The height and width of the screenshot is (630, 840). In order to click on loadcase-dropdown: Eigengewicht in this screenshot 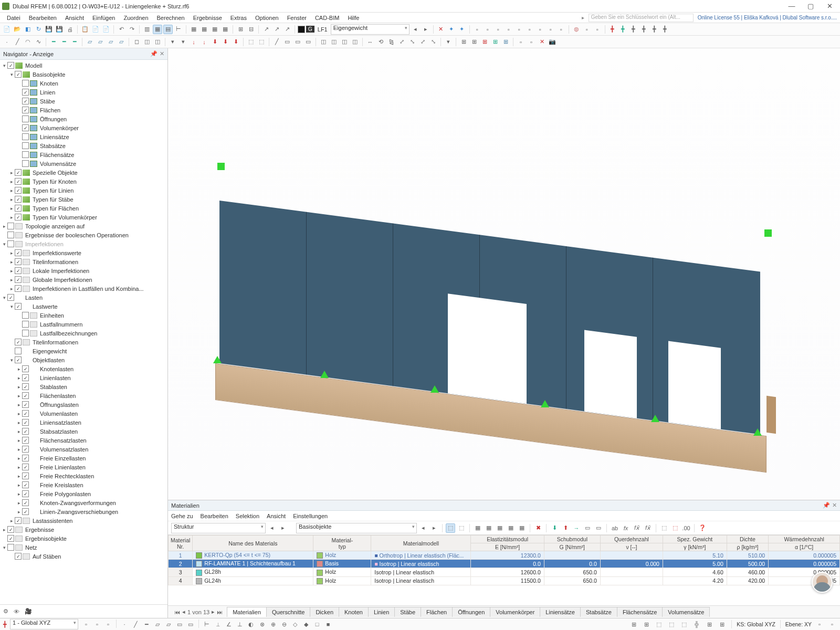, I will do `click(370, 29)`.